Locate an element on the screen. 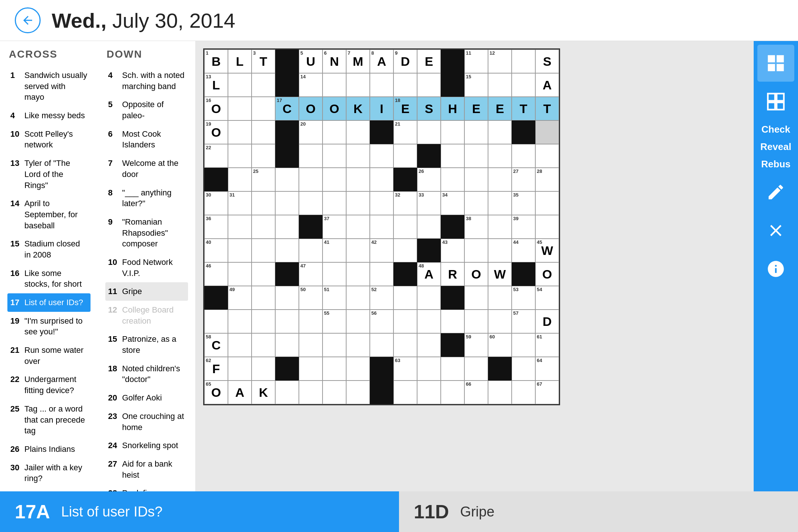 Image resolution: width=798 pixels, height=532 pixels. cell-r7c4 is located at coordinates (287, 203).